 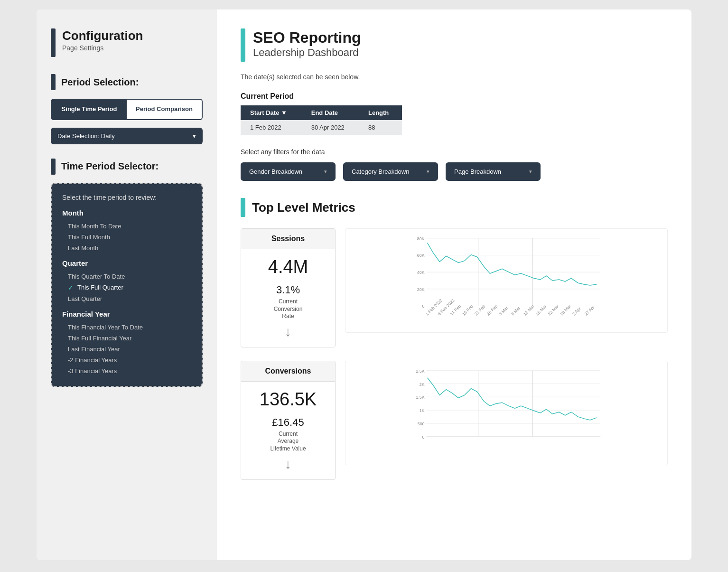 I want to click on col-header-start-date: Start Date ▼, so click(x=271, y=113).